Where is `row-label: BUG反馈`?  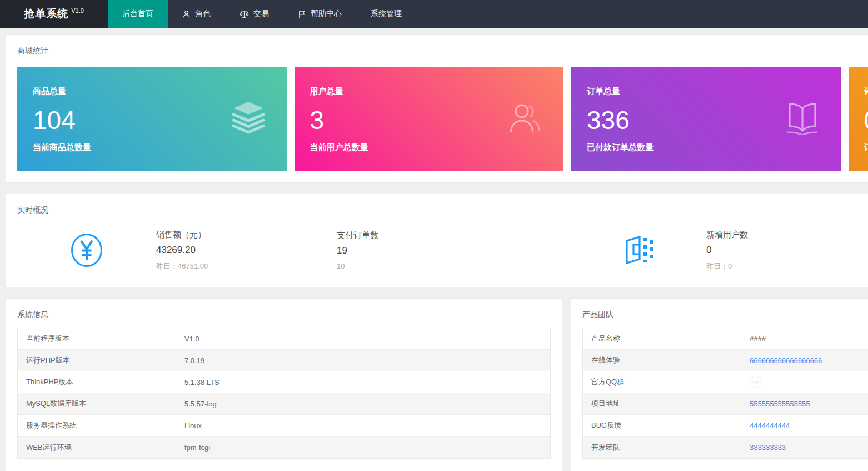
row-label: BUG反馈 is located at coordinates (670, 425).